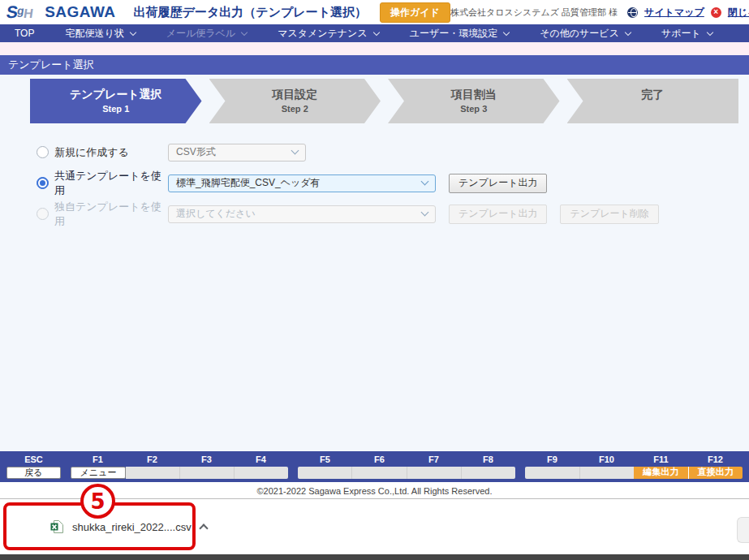 The width and height of the screenshot is (749, 560). What do you see at coordinates (393, 214) in the screenshot?
I see `form-row-own-template: 独自テンプレートを使用 選択してください テンプレート出力 テンプレート削除` at bounding box center [393, 214].